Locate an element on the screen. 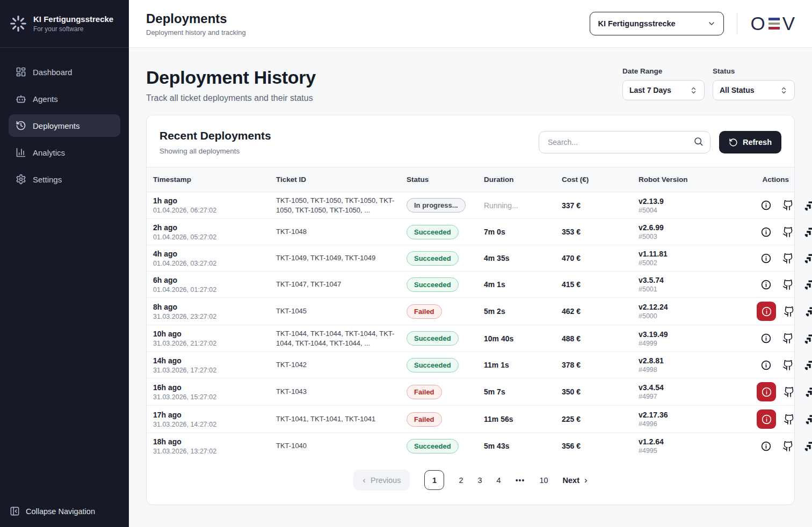 The image size is (812, 527). status-badge: Succeeded is located at coordinates (433, 365).